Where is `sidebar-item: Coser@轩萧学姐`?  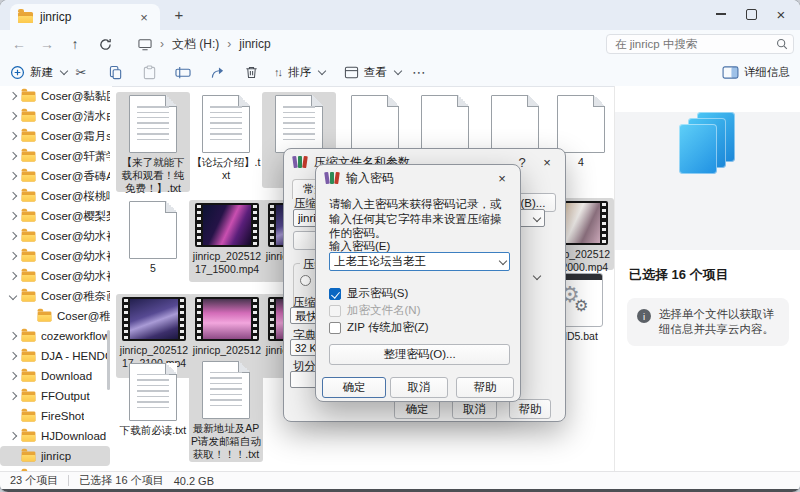 sidebar-item: Coser@轩萧学姐 is located at coordinates (55, 156).